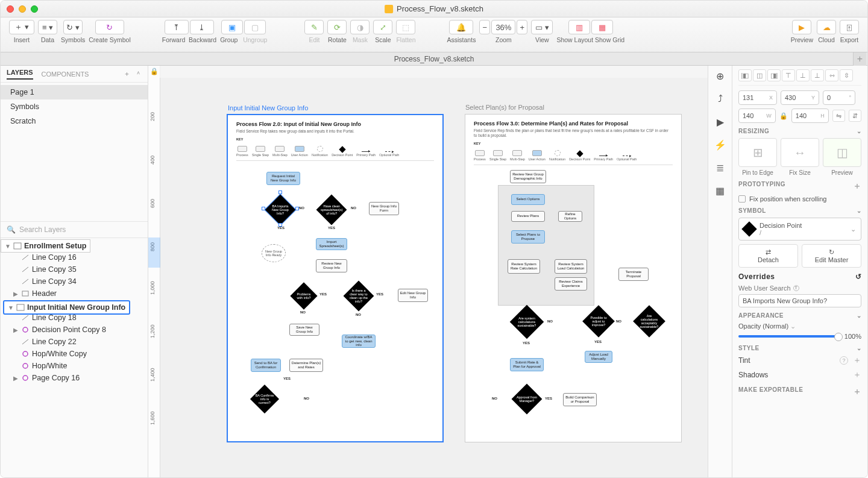  Describe the element at coordinates (844, 360) in the screenshot. I see `tint-help-icon: ?` at that location.